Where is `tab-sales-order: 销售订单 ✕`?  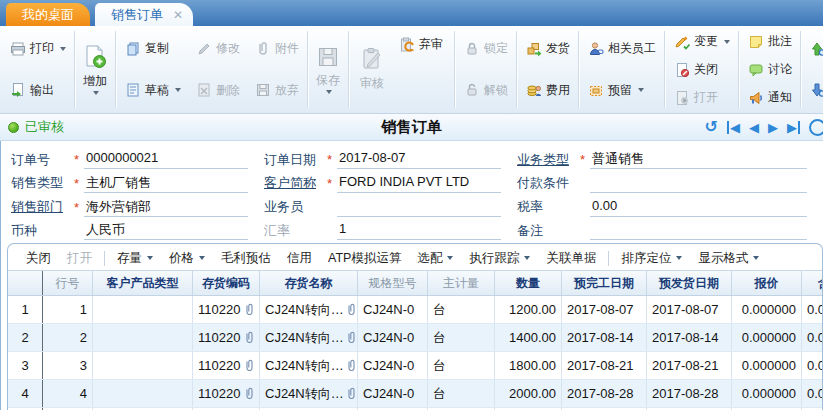 tab-sales-order: 销售订单 ✕ is located at coordinates (144, 14).